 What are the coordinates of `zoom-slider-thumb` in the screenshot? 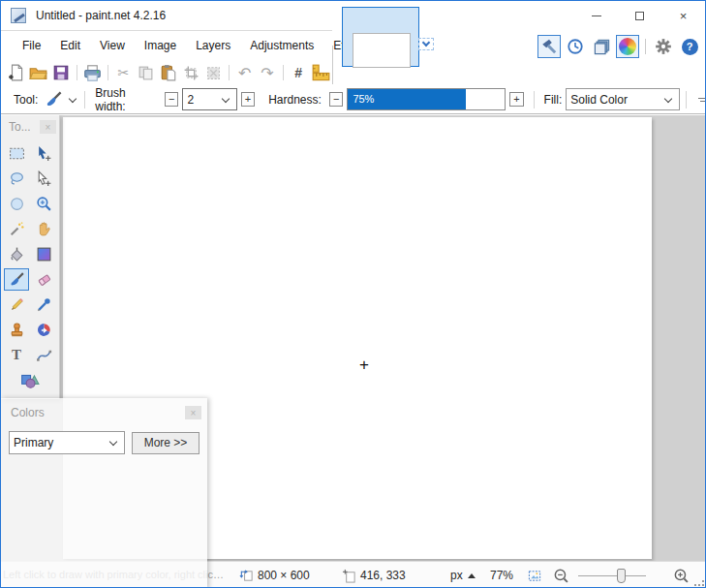 It's located at (622, 575).